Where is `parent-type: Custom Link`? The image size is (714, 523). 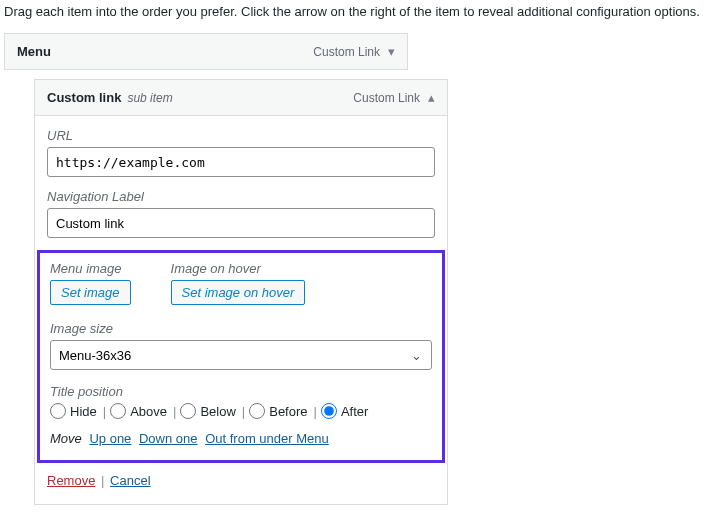 parent-type: Custom Link is located at coordinates (346, 52).